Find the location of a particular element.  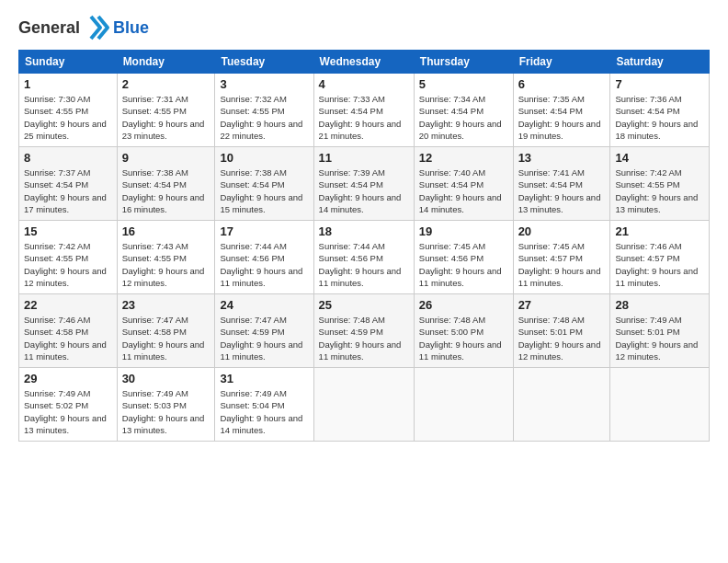

day-number: 27 is located at coordinates (563, 305).